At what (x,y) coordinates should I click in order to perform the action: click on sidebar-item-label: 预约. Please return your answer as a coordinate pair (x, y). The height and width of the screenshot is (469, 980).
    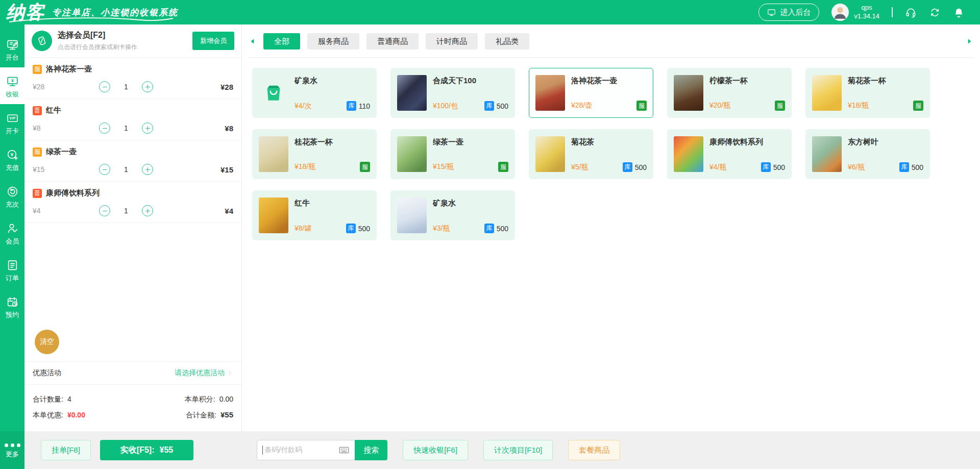
    Looking at the image, I should click on (12, 314).